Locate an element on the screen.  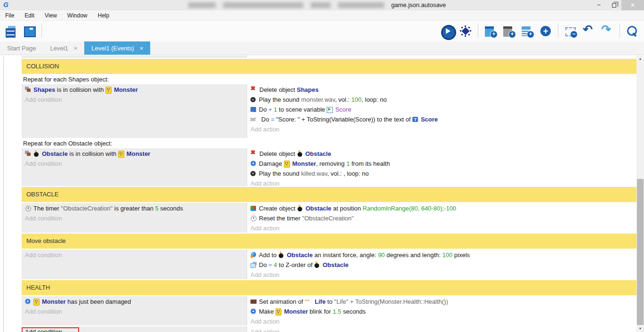
scrollbar-thumb is located at coordinates (640, 252).